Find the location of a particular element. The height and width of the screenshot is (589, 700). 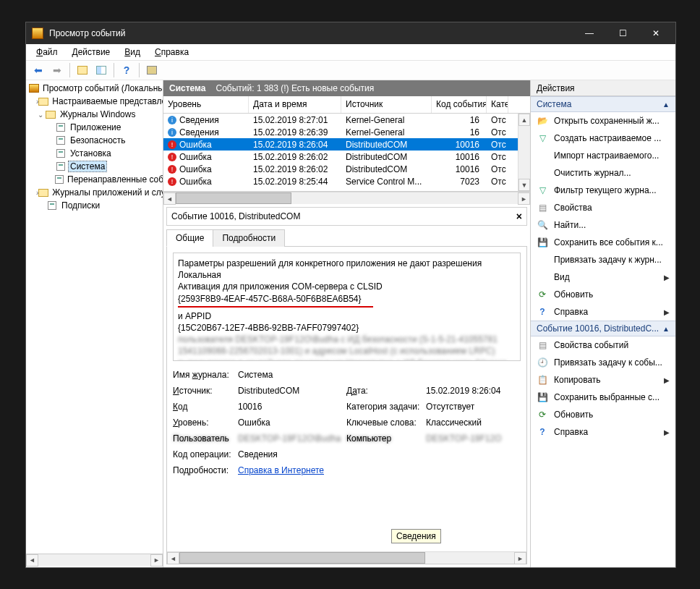

titlebar: Просмотр событий — ☐ ✕ is located at coordinates (351, 33).